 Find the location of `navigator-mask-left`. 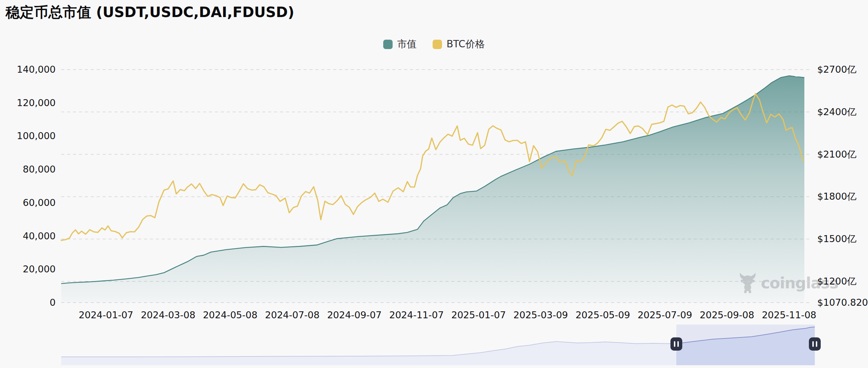

navigator-mask-left is located at coordinates (369, 345).